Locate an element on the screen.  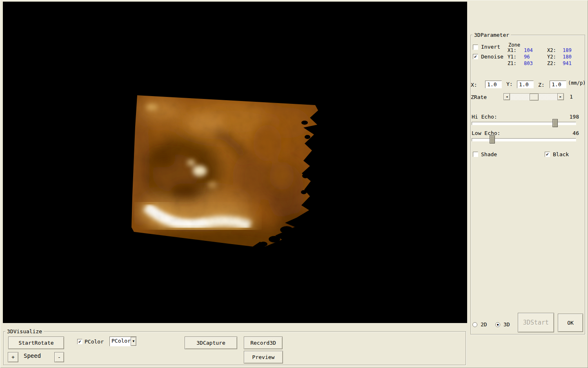
black-check-glyph: ✔ is located at coordinates (547, 155).